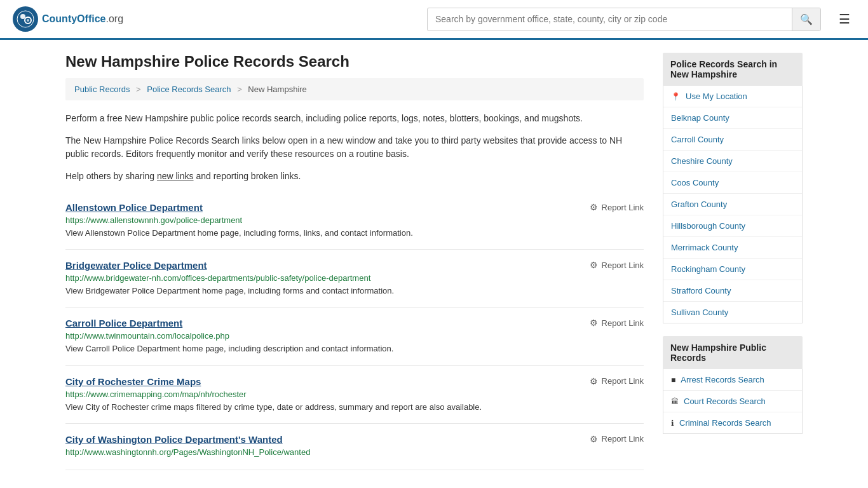  Describe the element at coordinates (355, 278) in the screenshot. I see `result-url-1: http://www.bridgewater-nh.com/offices-de…` at that location.